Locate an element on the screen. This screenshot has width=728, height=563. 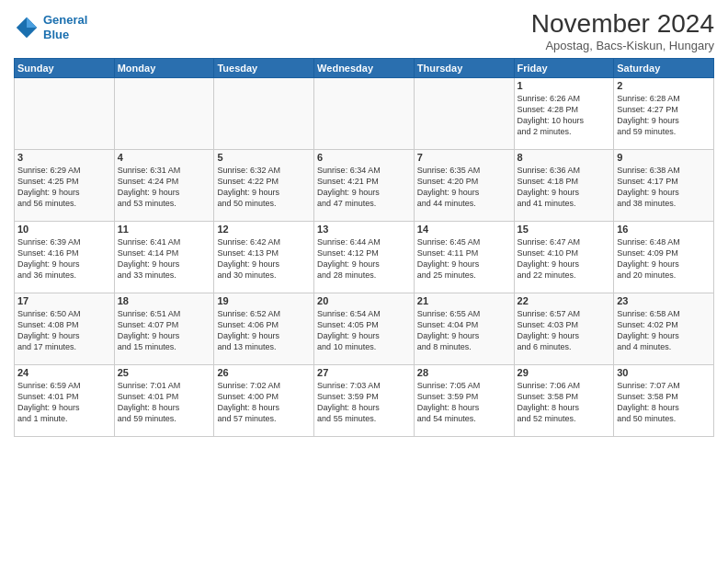
calendar-cell: 15Sunrise: 6:47 AM Sunset: 4:10 PM Dayli… is located at coordinates (564, 258).